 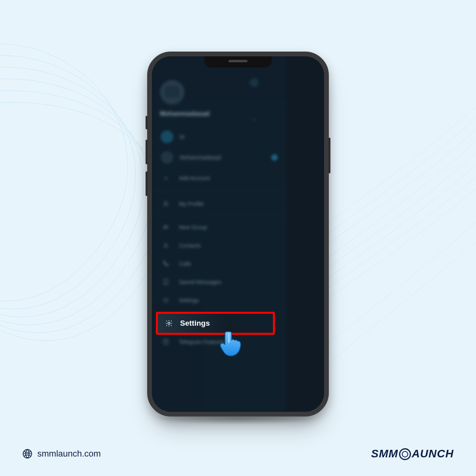 I want to click on profile-name: Mohammadasad, so click(x=219, y=114).